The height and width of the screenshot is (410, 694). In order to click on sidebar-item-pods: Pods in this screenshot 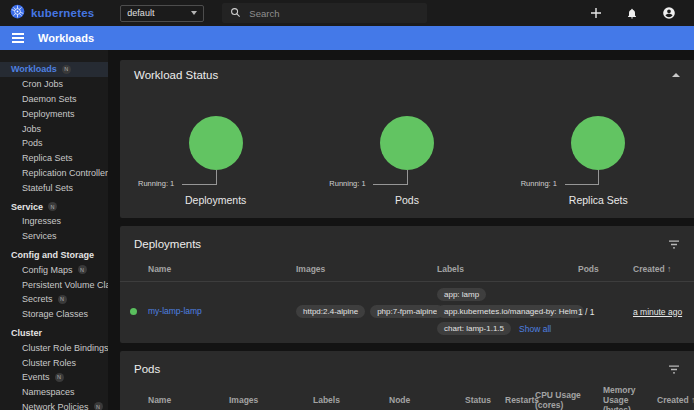, I will do `click(54, 144)`.